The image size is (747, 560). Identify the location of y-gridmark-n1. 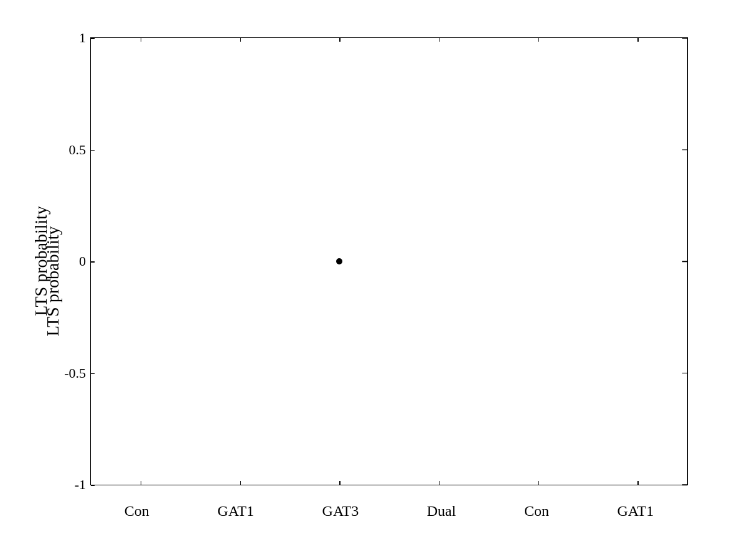
(93, 485).